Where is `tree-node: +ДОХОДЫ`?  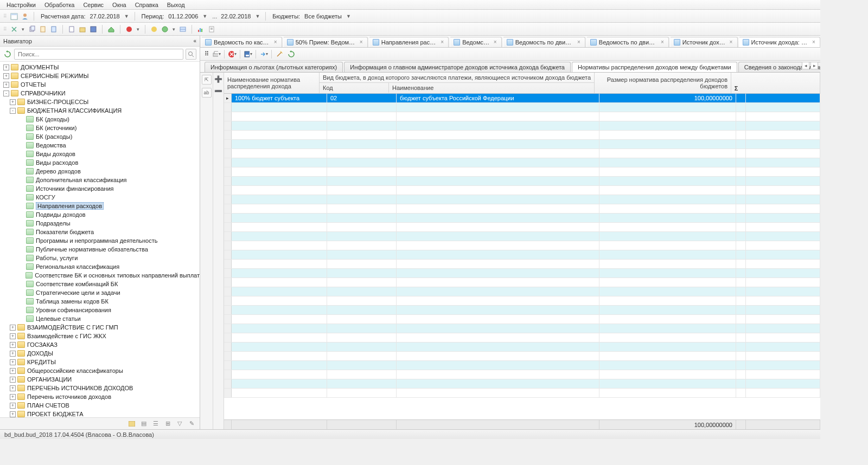
tree-node: +ДОХОДЫ is located at coordinates (100, 353).